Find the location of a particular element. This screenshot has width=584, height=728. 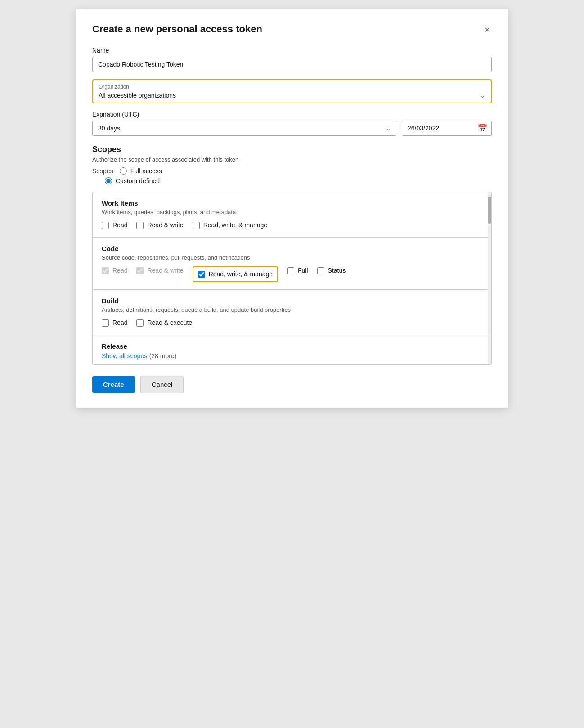

scopes-radio-group: Scopes Full access Custom defined is located at coordinates (292, 176).